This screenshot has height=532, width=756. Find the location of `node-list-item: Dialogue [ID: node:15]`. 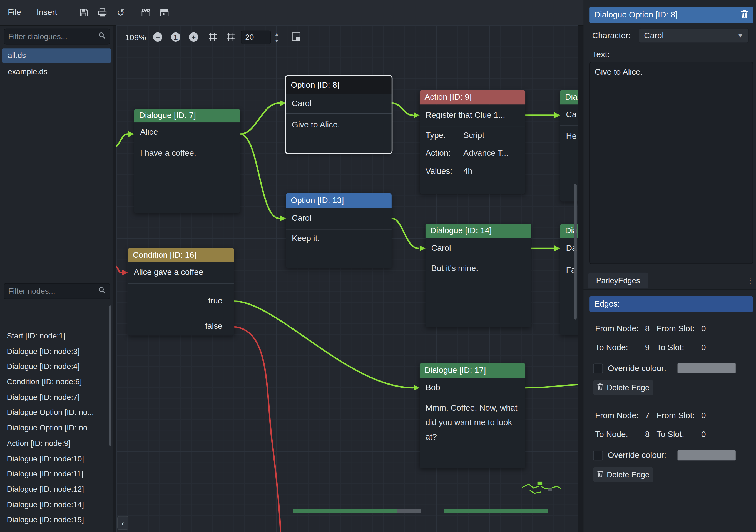

node-list-item: Dialogue [ID: node:15] is located at coordinates (54, 520).